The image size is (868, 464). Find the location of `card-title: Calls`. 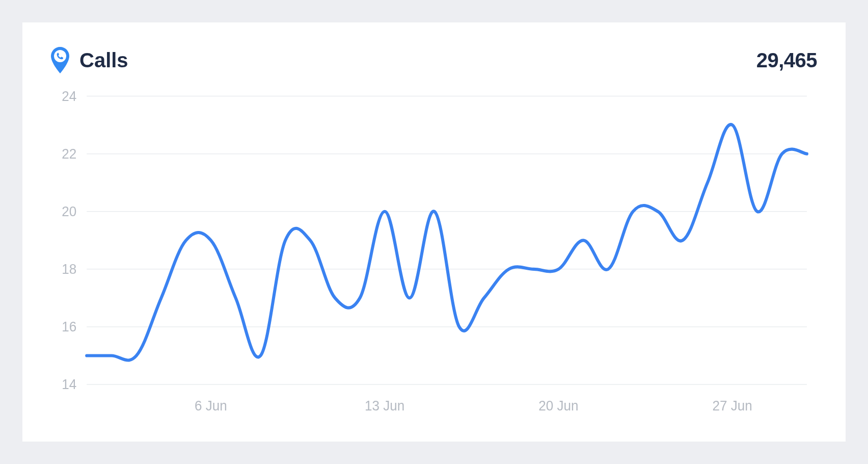

card-title: Calls is located at coordinates (104, 60).